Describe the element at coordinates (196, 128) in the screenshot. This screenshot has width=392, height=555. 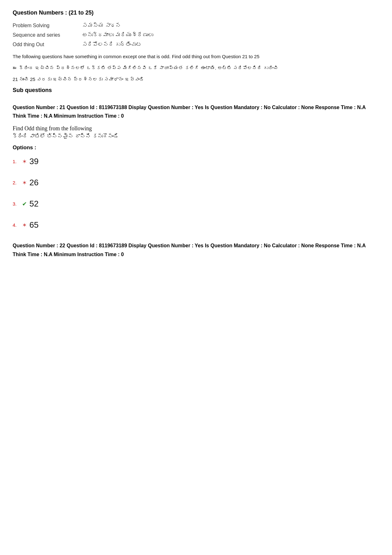
I see `question-21-text-en: Find Odd thing from the following` at that location.